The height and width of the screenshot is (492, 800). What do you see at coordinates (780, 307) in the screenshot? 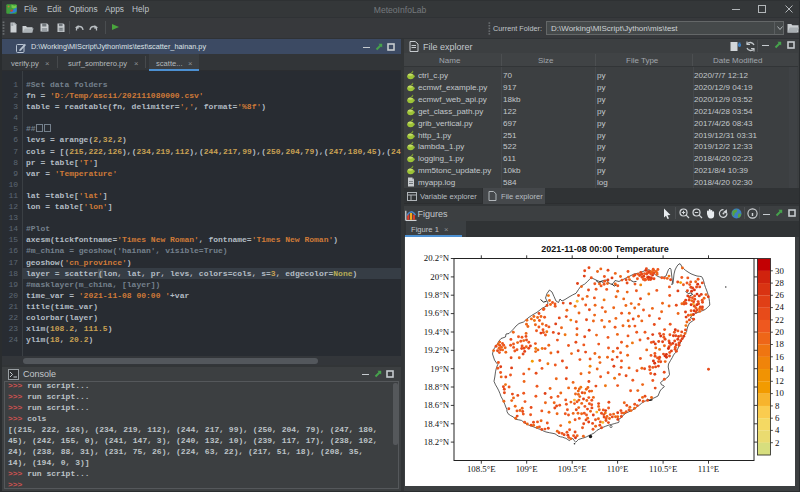
I see `svg-text: 24` at bounding box center [780, 307].